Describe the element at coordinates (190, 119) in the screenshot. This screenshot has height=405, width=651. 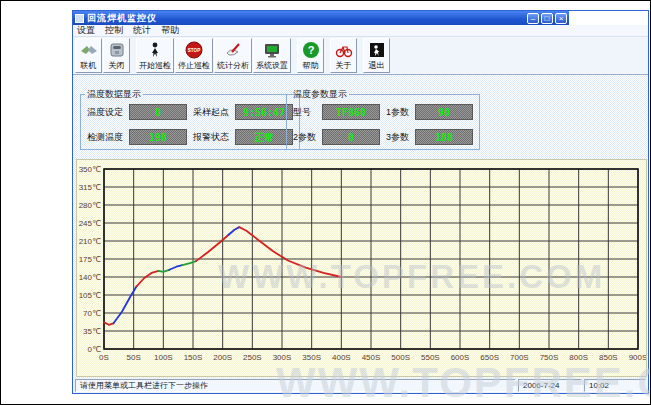
I see `group-temp-data: 温度数据显示 温度设定 0 采样起点 9:56:47 检测温度 198 报警状态…` at that location.